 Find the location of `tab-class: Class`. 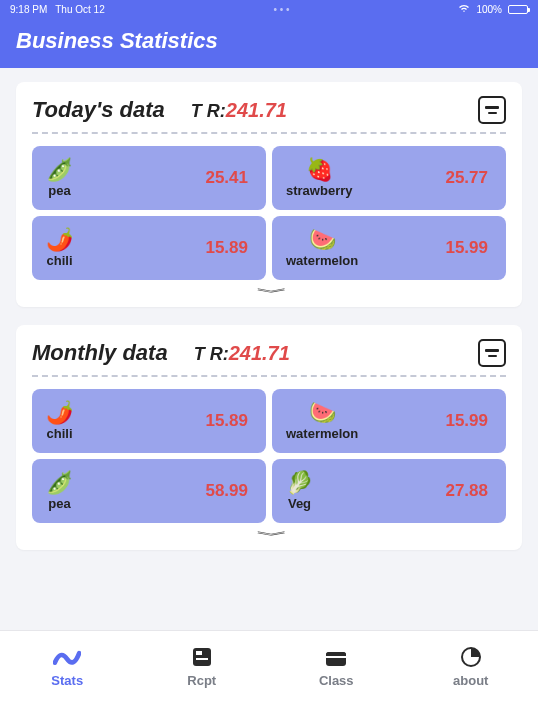

tab-class: Class is located at coordinates (336, 666).